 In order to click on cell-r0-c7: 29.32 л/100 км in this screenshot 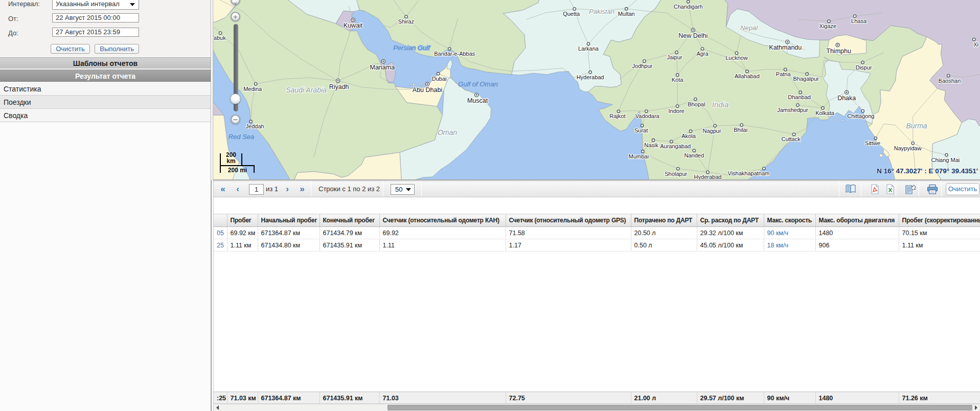, I will do `click(730, 233)`.